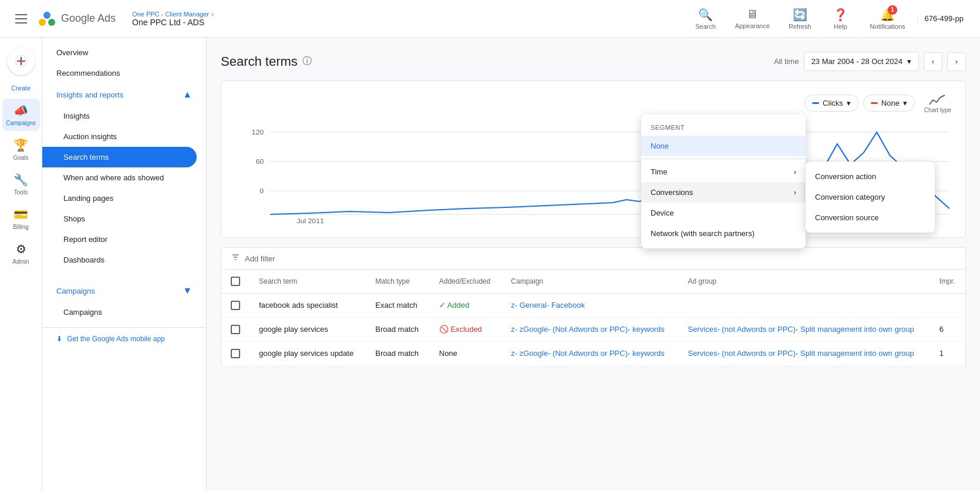 The image size is (980, 491). What do you see at coordinates (870, 197) in the screenshot?
I see `conversion-category-item: Conversion category` at bounding box center [870, 197].